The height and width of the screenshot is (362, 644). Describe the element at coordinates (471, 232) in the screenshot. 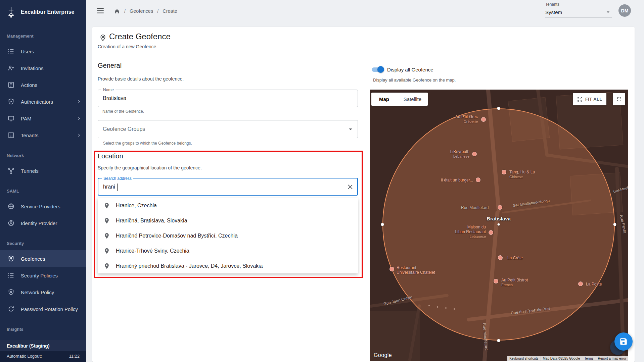

I see `poi-label: Maison du Liban Restaurant Lebanese` at that location.